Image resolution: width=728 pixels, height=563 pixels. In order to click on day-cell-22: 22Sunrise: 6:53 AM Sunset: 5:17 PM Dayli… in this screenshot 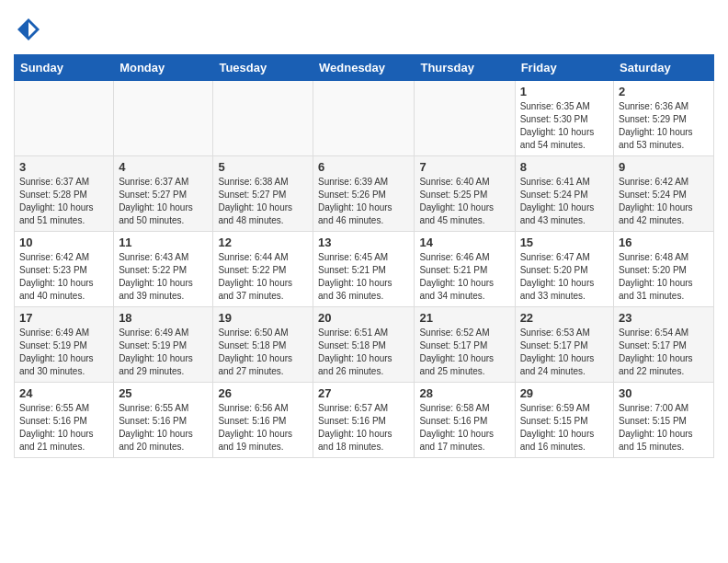, I will do `click(564, 344)`.